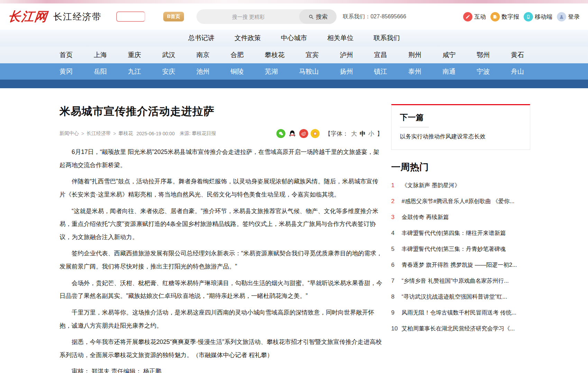 The height and width of the screenshot is (373, 588). I want to click on mobile-link: 移动端, so click(538, 17).